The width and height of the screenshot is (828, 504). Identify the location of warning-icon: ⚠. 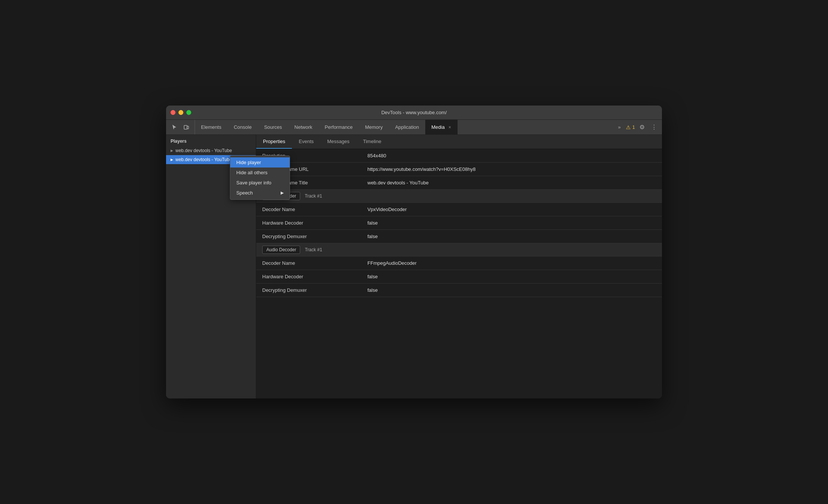
(628, 127).